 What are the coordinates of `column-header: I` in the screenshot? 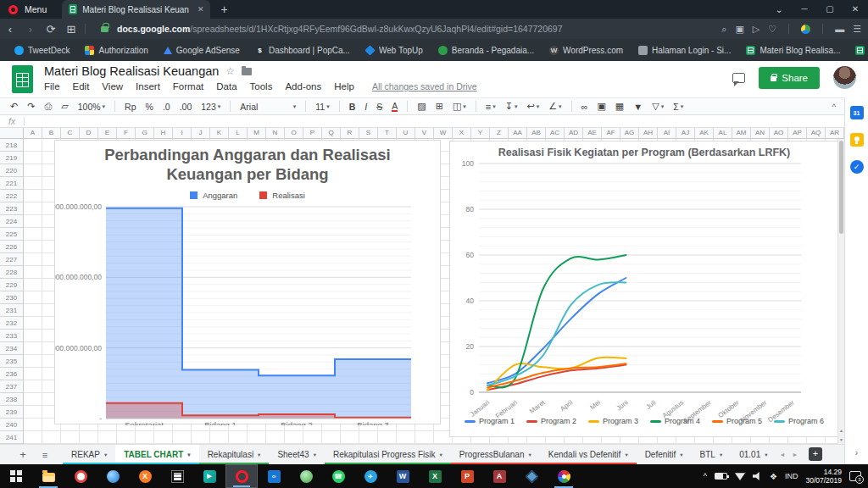 It's located at (182, 134).